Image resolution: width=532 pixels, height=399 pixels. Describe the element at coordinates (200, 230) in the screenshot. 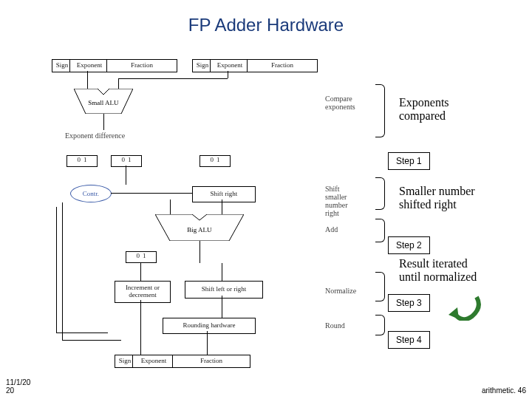

I see `svg-text: Big ALU` at that location.